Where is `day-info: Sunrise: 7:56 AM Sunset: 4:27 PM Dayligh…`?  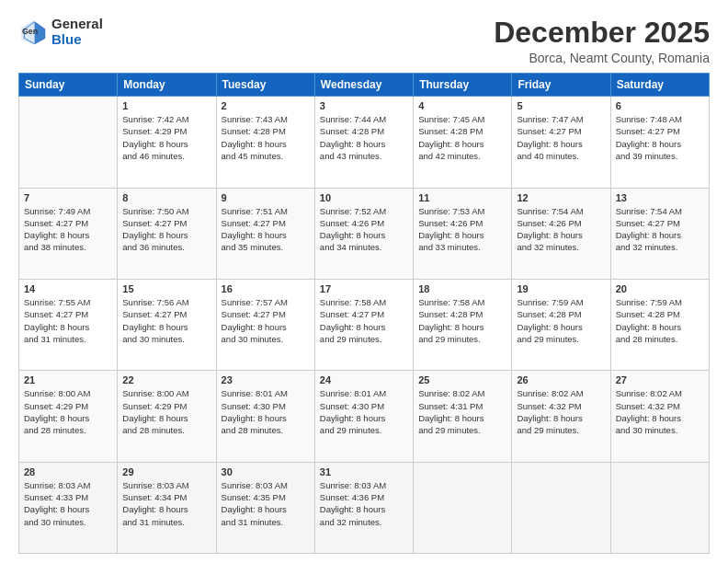
day-info: Sunrise: 7:56 AM Sunset: 4:27 PM Dayligh… is located at coordinates (166, 320).